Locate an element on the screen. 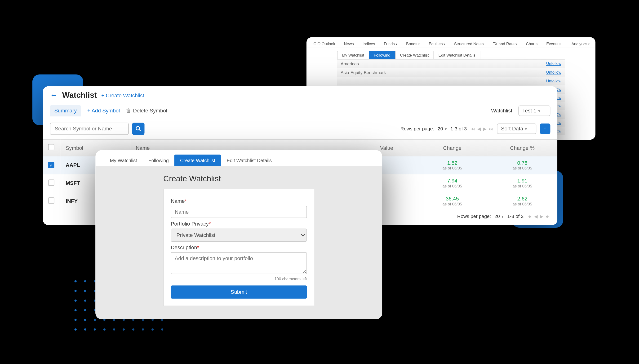 Image resolution: width=639 pixels, height=364 pixels. rows-per-page-select: 20 is located at coordinates (442, 129).